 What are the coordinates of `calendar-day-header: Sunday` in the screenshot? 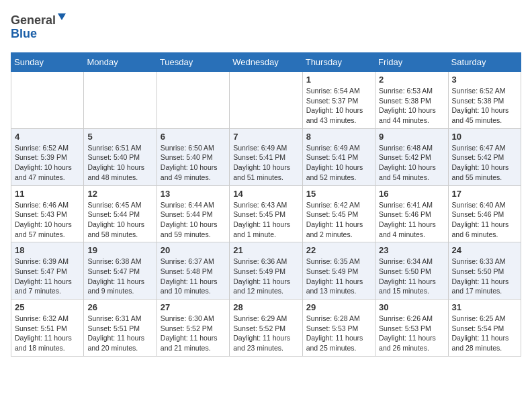 It's located at (48, 62).